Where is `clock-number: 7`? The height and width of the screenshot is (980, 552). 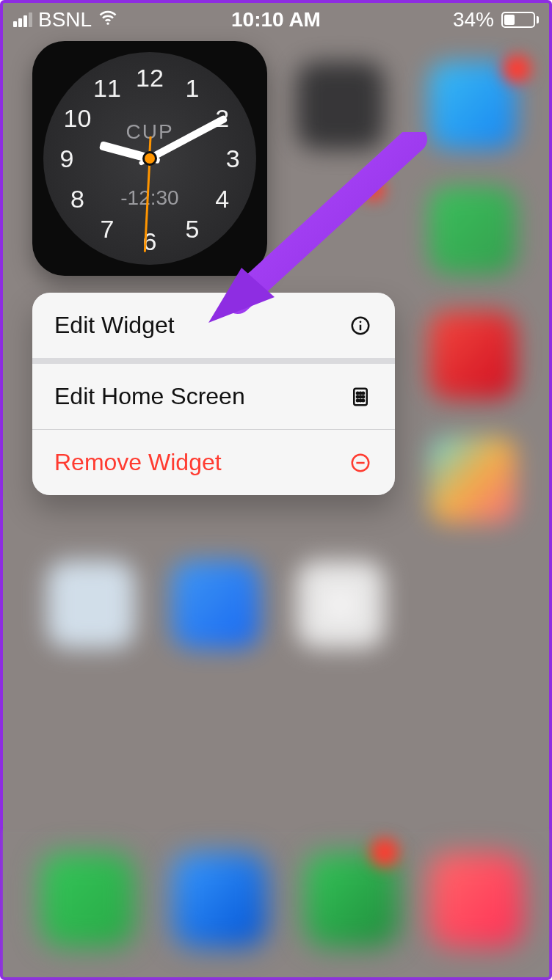 clock-number: 7 is located at coordinates (107, 229).